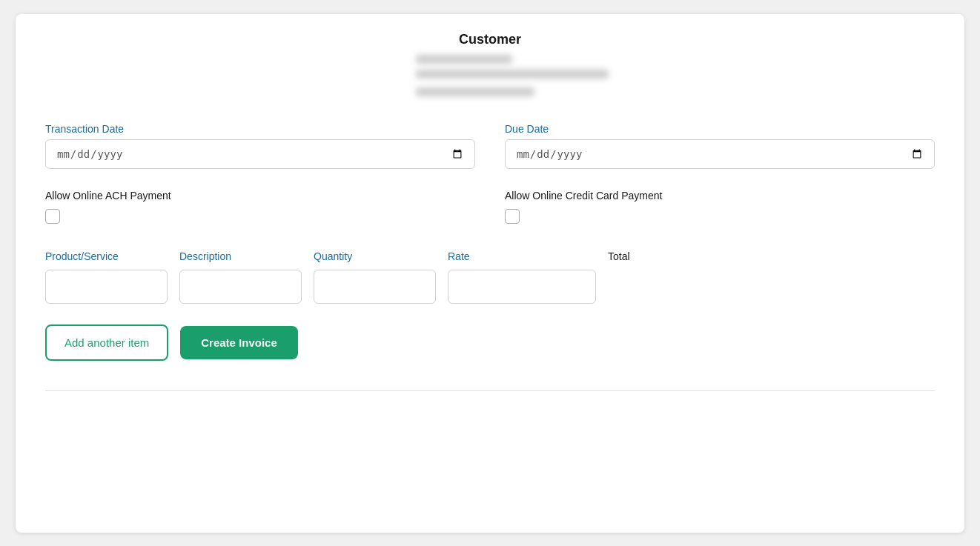 Image resolution: width=980 pixels, height=546 pixels. What do you see at coordinates (464, 59) in the screenshot?
I see `blurred-name` at bounding box center [464, 59].